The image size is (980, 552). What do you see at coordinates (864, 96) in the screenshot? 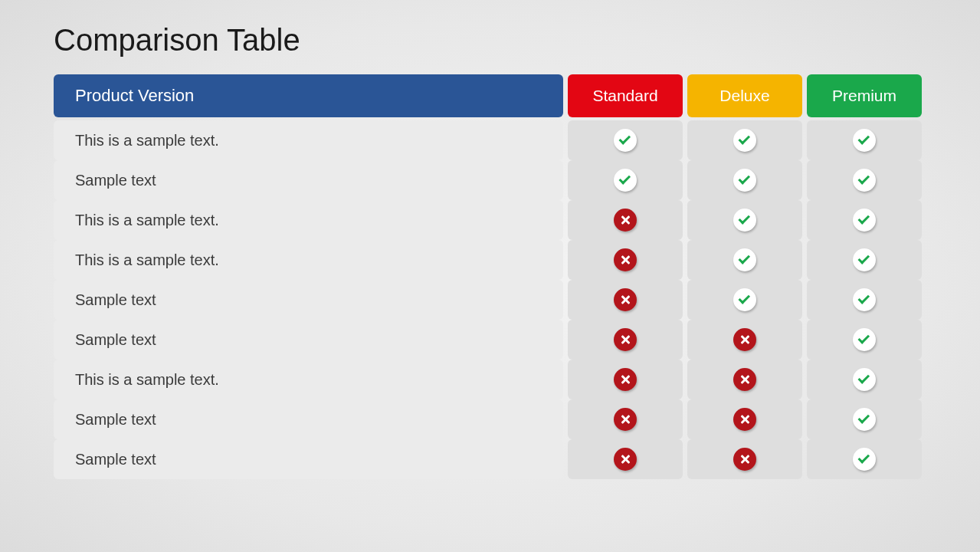
I see `header-plan-premium: Premium` at bounding box center [864, 96].